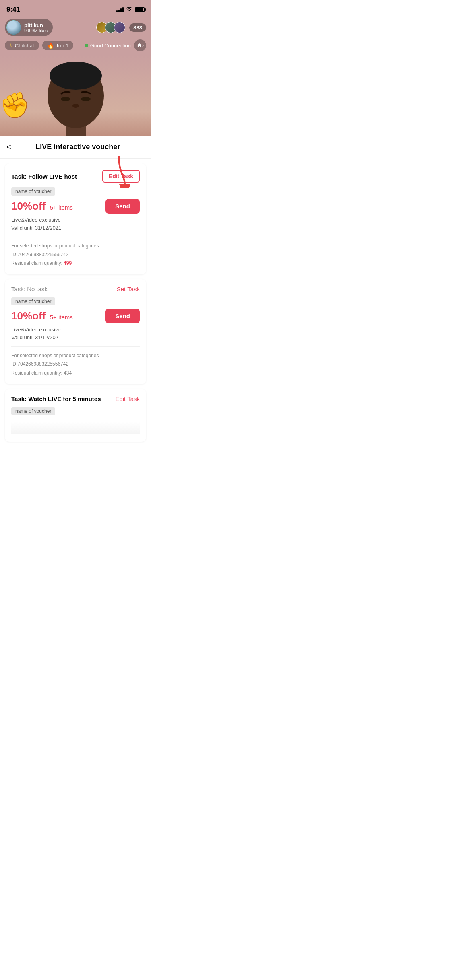 The width and height of the screenshot is (453, 980). Describe the element at coordinates (42, 316) in the screenshot. I see `discount-info-2: 10%off 5+ items` at that location.